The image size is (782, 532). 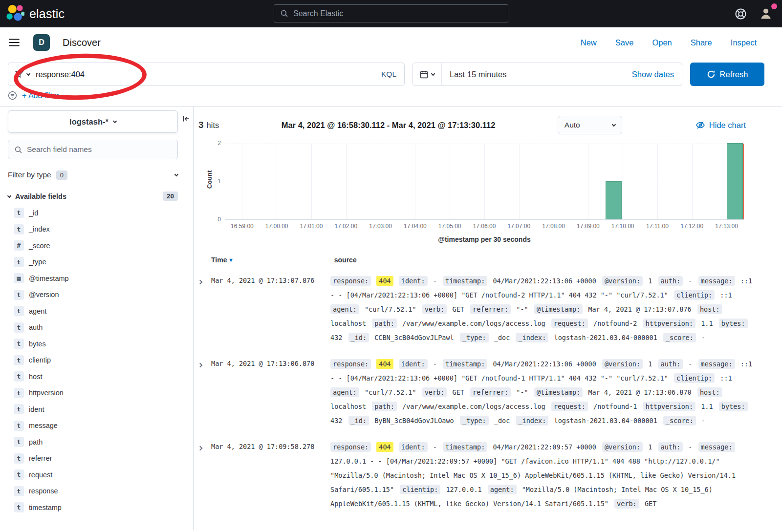 What do you see at coordinates (727, 74) in the screenshot?
I see `refresh-button: Refresh` at bounding box center [727, 74].